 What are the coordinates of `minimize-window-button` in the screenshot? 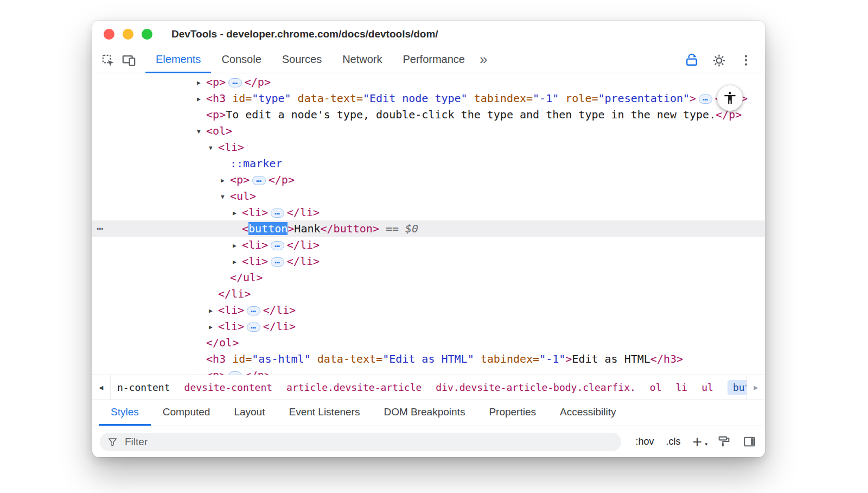 It's located at (128, 34).